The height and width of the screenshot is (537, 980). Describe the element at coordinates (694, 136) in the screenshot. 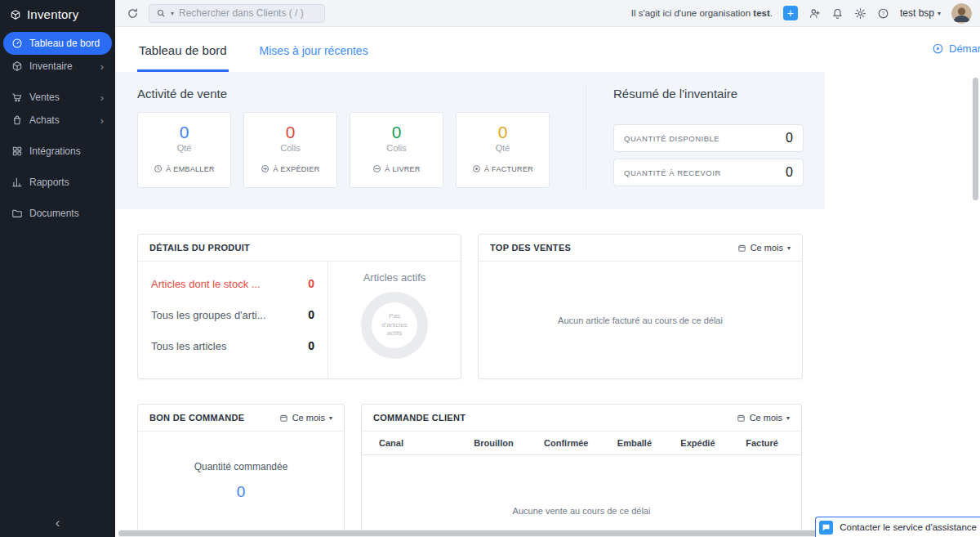

I see `inventory-summary-section: Résumé de l'inventaire QUANTITÉ DISPONIB…` at that location.